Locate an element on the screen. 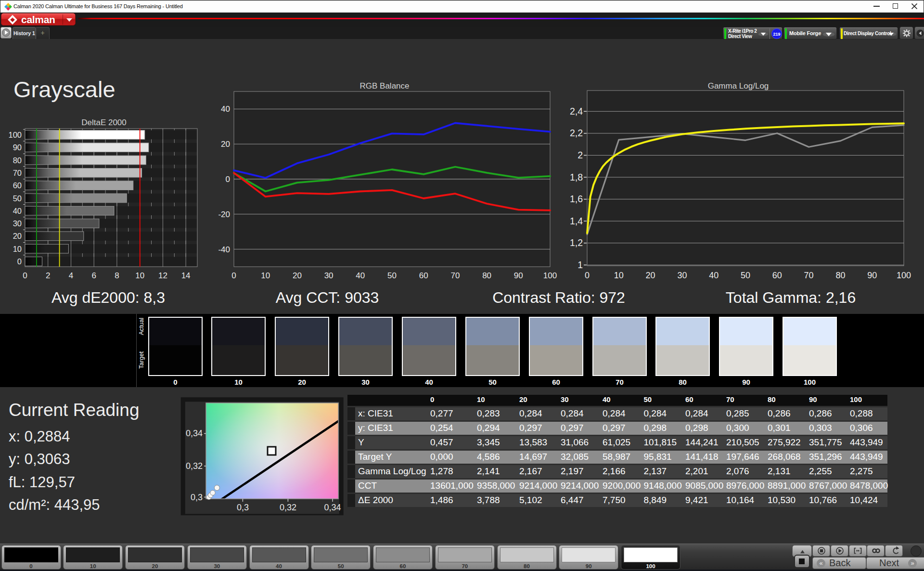  svg-text: 1,4 is located at coordinates (577, 221).